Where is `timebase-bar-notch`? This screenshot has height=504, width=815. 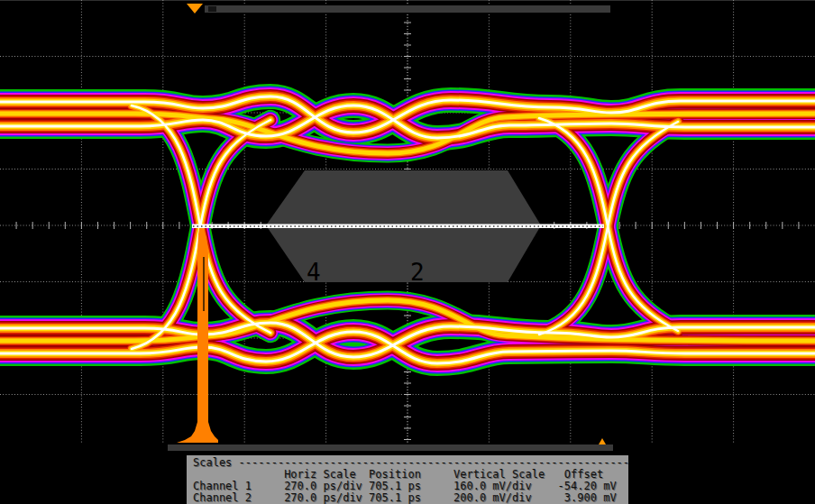 timebase-bar-notch is located at coordinates (213, 9).